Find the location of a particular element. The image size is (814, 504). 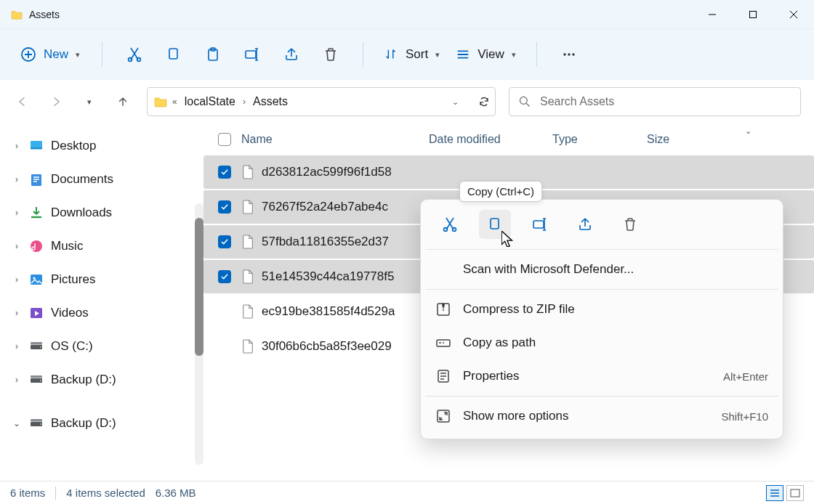

back-button is located at coordinates (23, 102).